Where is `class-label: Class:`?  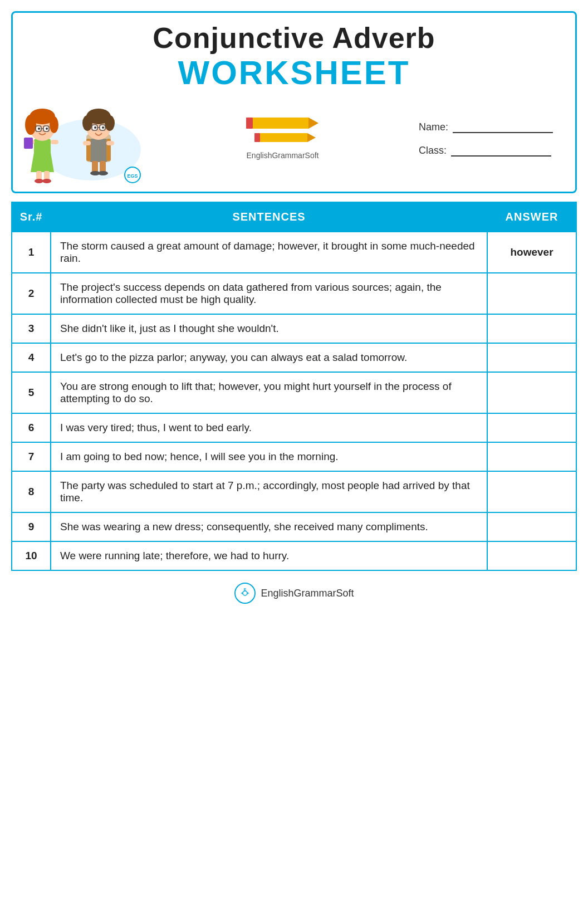
class-label: Class: is located at coordinates (433, 150).